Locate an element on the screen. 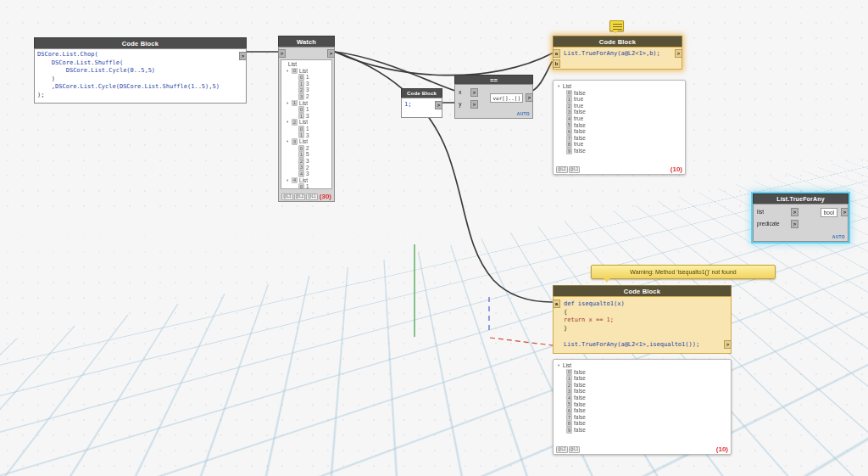 The width and height of the screenshot is (868, 476). value-text: 1 is located at coordinates (308, 109).